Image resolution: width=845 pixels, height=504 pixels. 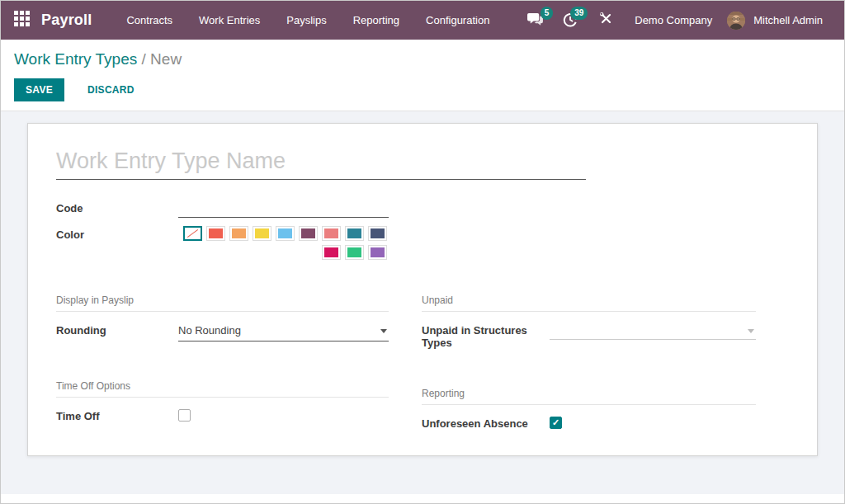 What do you see at coordinates (216, 233) in the screenshot?
I see `color-swatch-red` at bounding box center [216, 233].